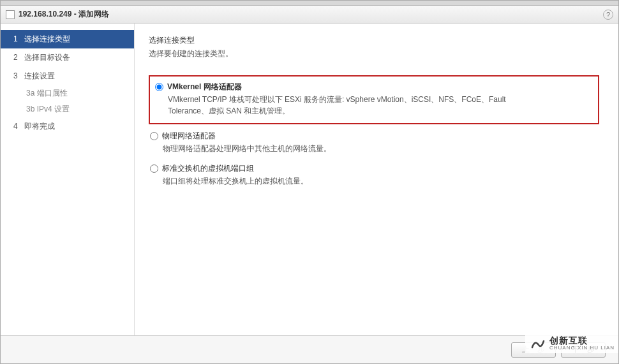  Describe the element at coordinates (40, 126) in the screenshot. I see `step-label: 即将完成` at that location.